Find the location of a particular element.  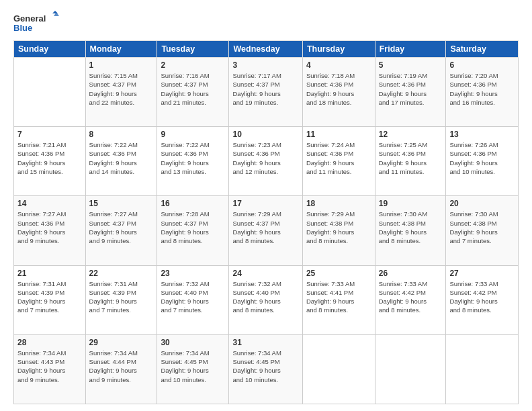

calendar-cell: 23Sunrise: 7:32 AMSunset: 4:40 PMDayligh… is located at coordinates (193, 300).